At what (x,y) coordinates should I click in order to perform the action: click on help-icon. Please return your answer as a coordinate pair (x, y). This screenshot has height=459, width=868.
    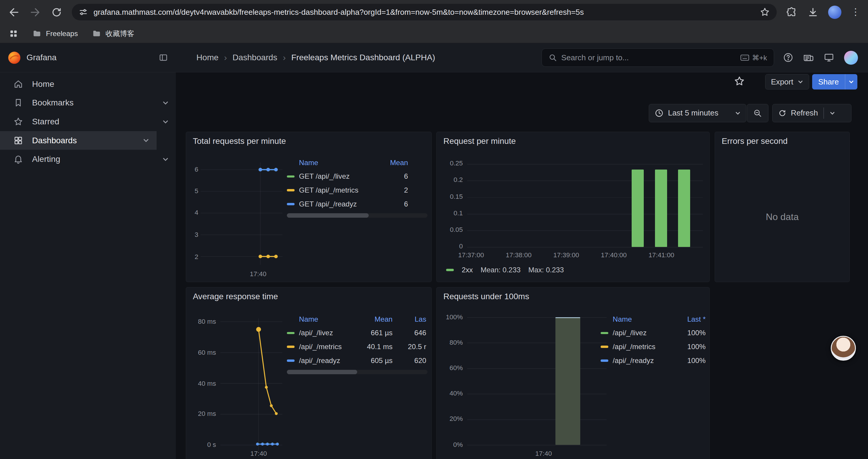
    Looking at the image, I should click on (788, 58).